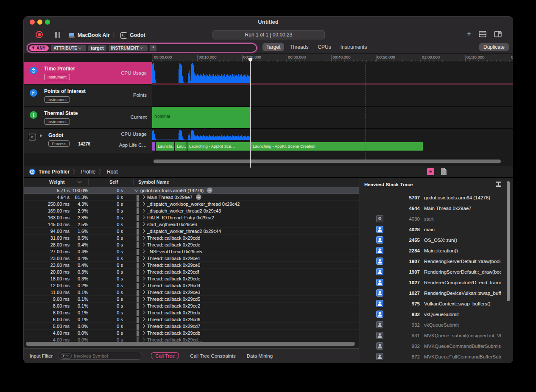  What do you see at coordinates (114, 182) in the screenshot?
I see `column-header-self: Self` at bounding box center [114, 182].